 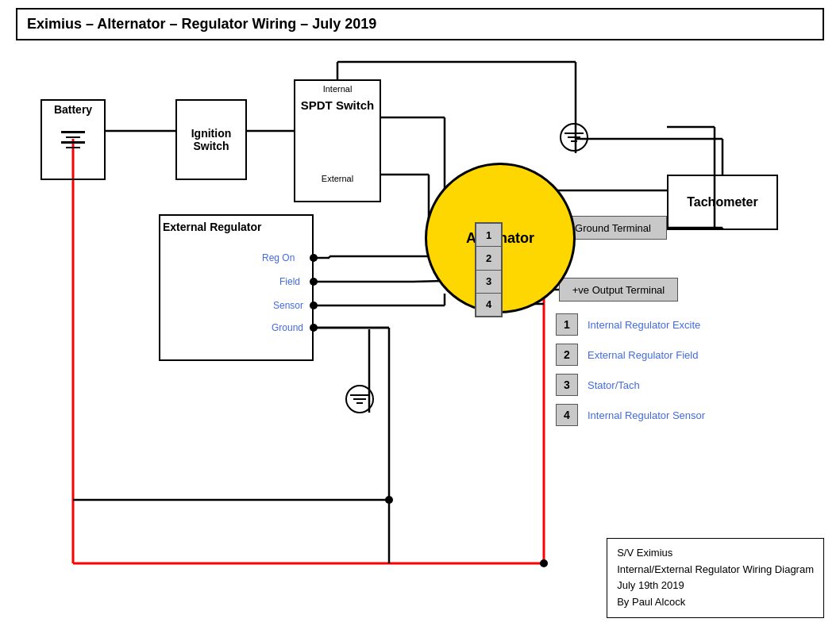 What do you see at coordinates (288, 305) in the screenshot?
I see `sensor-label: Sensor` at bounding box center [288, 305].